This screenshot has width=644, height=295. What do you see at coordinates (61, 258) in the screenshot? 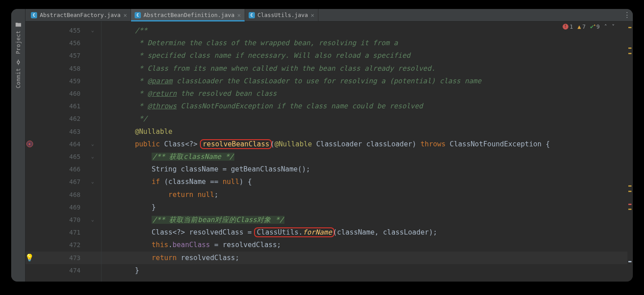
I see `line-number: 473` at bounding box center [61, 258].